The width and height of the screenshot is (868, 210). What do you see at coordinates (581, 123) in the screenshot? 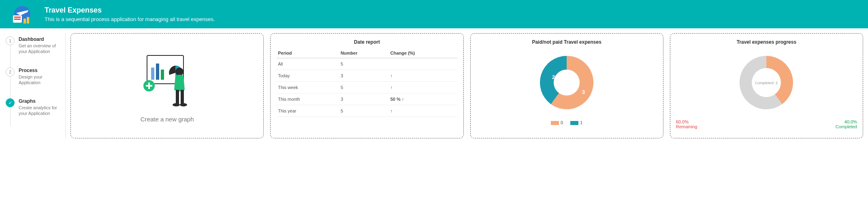
I see `legend-item: 1` at bounding box center [581, 123].